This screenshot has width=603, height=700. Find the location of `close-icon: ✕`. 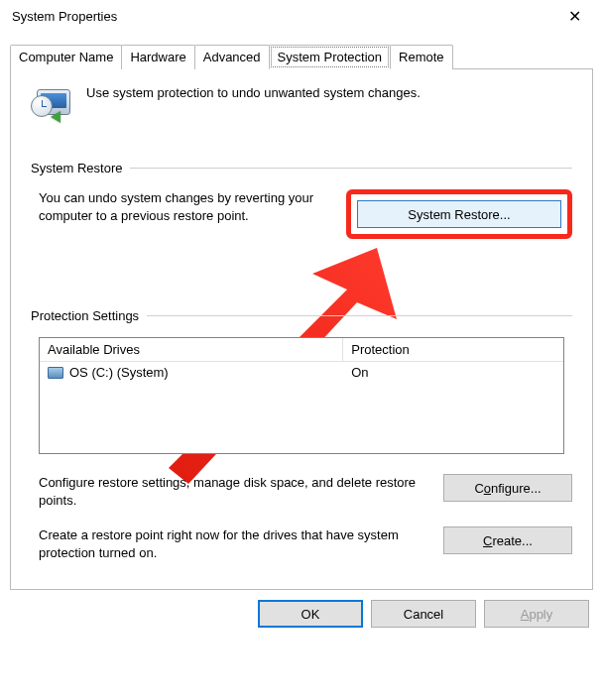

close-icon: ✕ is located at coordinates (575, 16).